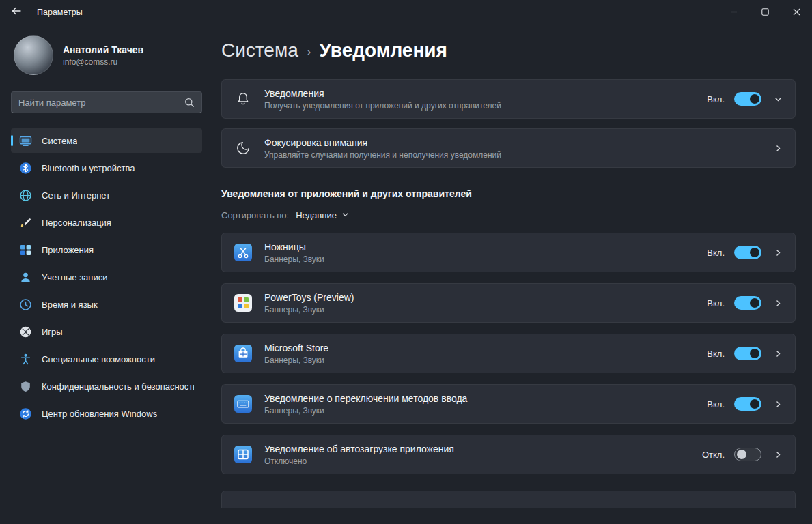  Describe the element at coordinates (70, 304) in the screenshot. I see `sidebar-item-label: Время и язык` at that location.